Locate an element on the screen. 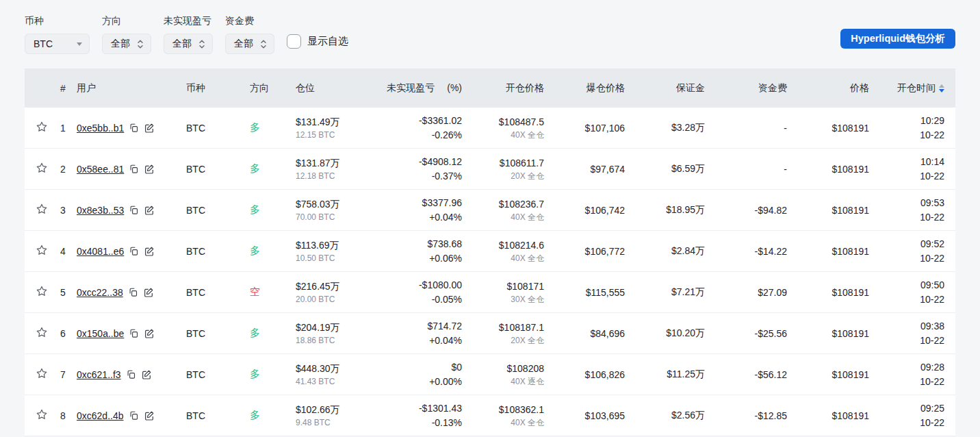  open-price: $108611.7 is located at coordinates (503, 163).